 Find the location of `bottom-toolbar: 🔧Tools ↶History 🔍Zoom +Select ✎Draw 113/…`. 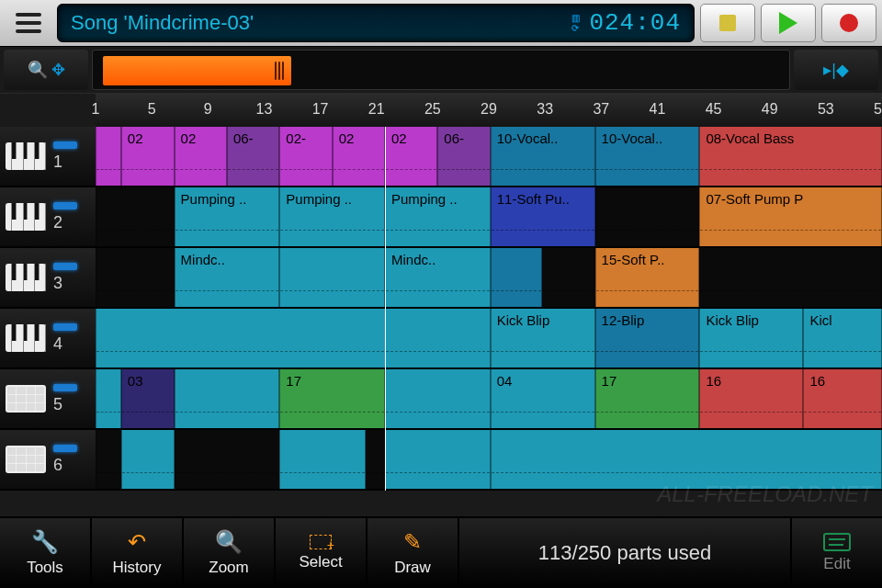

bottom-toolbar: 🔧Tools ↶History 🔍Zoom +Select ✎Draw 113/… is located at coordinates (441, 552).